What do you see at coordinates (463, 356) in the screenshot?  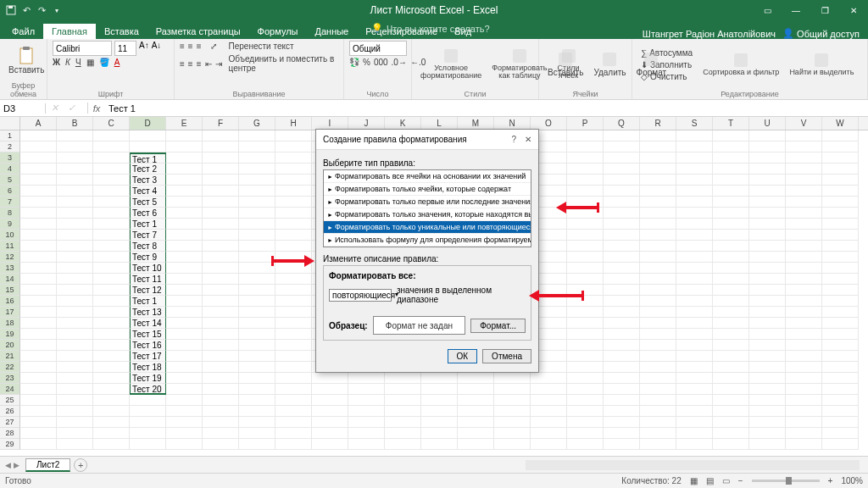 I see `ok-button: ОК` at bounding box center [463, 356].